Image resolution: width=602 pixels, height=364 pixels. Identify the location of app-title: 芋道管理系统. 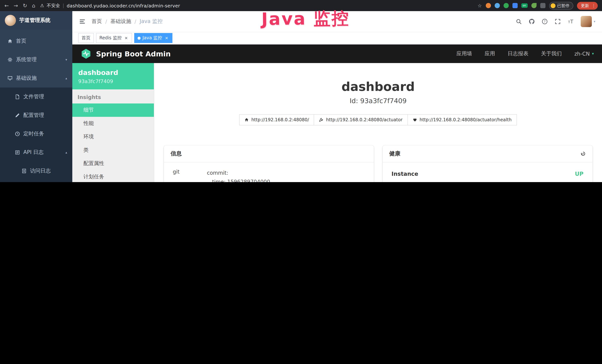
(35, 21).